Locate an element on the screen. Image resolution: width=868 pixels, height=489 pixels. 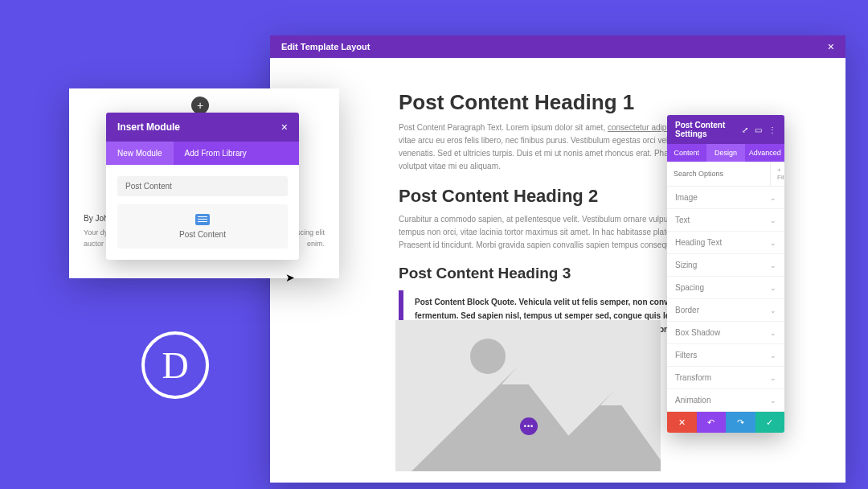
settings-row-transform: Transform⌄ is located at coordinates (726, 378).